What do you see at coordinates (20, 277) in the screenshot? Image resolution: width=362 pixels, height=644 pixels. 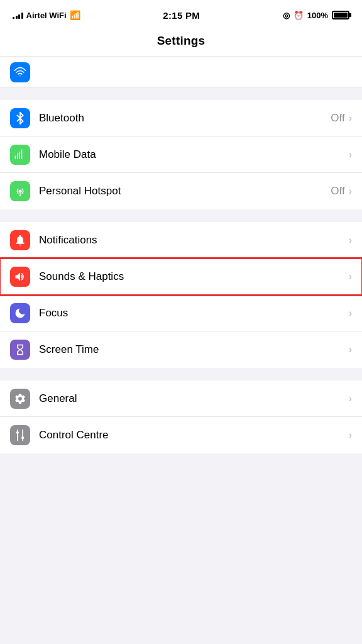 I see `speaker-icon` at bounding box center [20, 277].